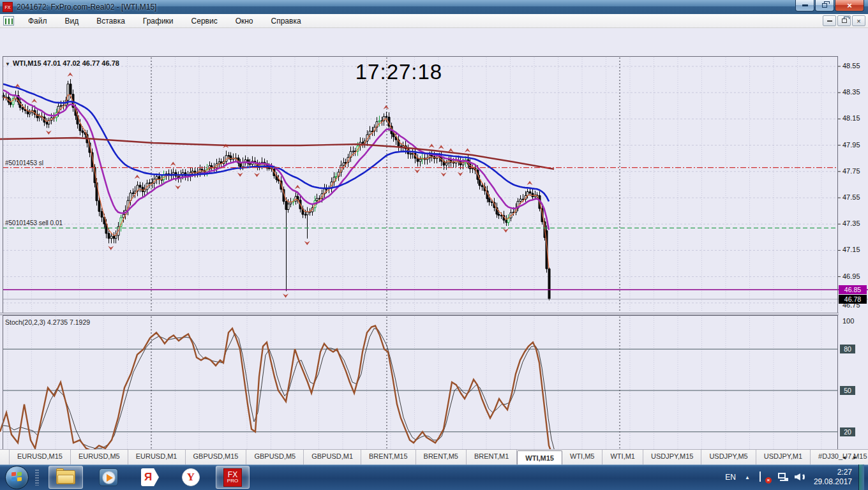 The width and height of the screenshot is (868, 490). Describe the element at coordinates (216, 457) in the screenshot. I see `chart-tab-GBPUSD,M15: GBPUSD,M15` at that location.